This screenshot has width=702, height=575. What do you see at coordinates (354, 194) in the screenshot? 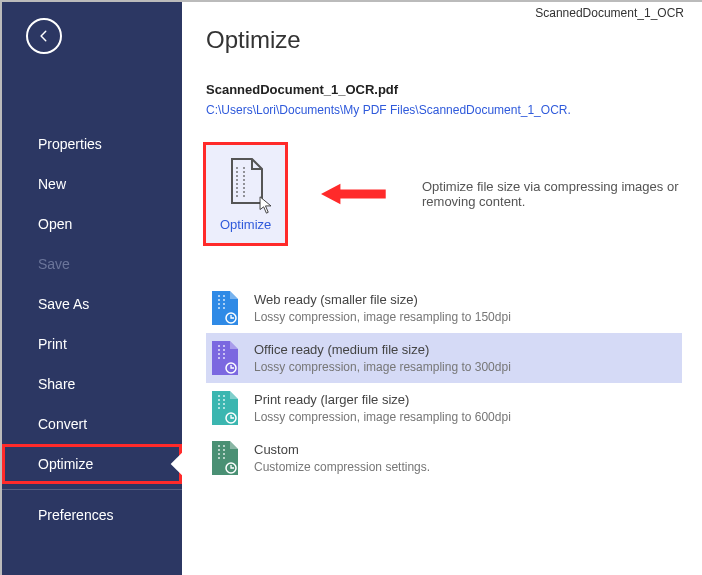
I see `annotation-arrow-icon` at bounding box center [354, 194].